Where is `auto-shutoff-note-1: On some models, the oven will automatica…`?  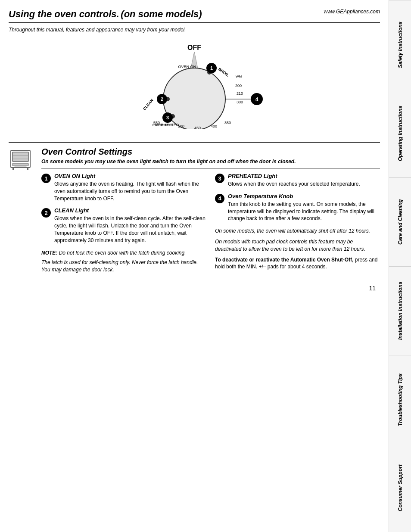 auto-shutoff-note-1: On some models, the oven will automatica… is located at coordinates (297, 231).